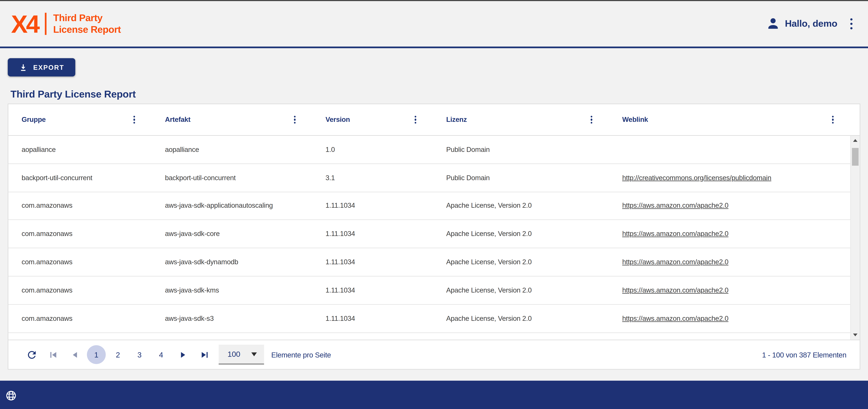 The width and height of the screenshot is (868, 409). I want to click on last-page-button, so click(204, 355).